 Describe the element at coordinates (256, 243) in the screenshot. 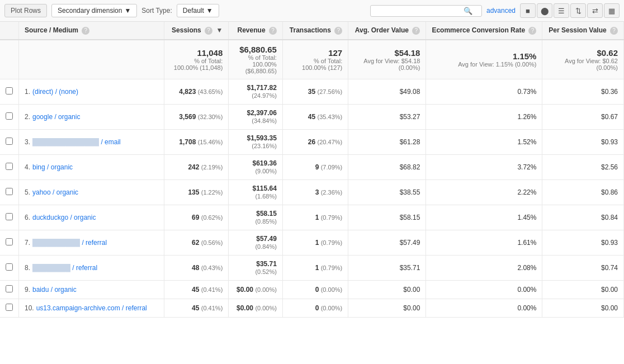

I see `revenue-cell: $57.49 (0.84%)` at that location.